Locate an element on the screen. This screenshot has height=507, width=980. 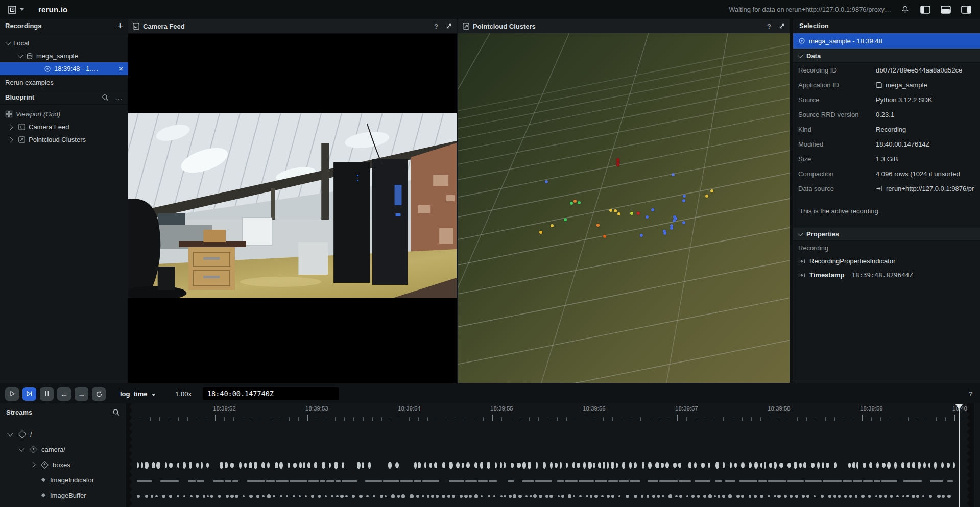
playback-speed: 1.00x is located at coordinates (183, 394).